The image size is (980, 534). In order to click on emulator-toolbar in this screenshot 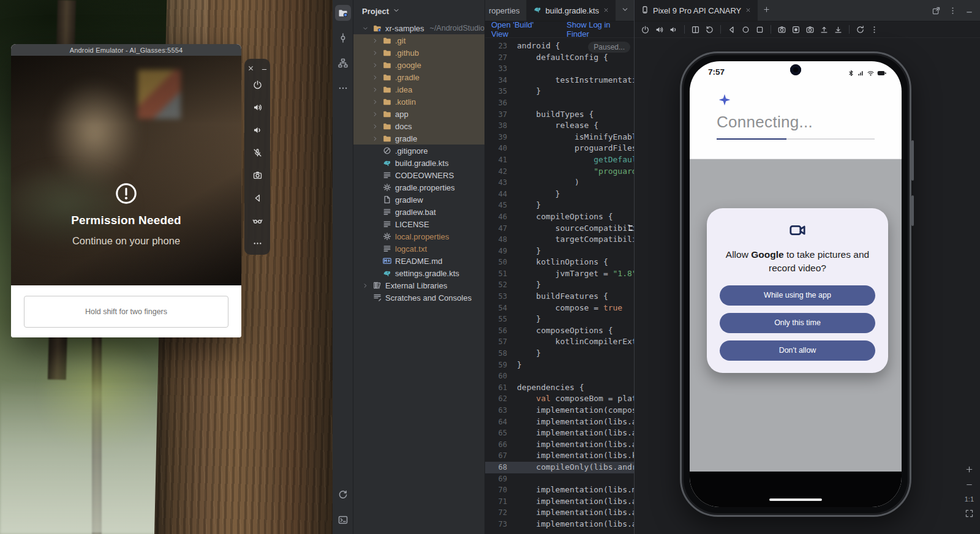, I will do `click(257, 157)`.